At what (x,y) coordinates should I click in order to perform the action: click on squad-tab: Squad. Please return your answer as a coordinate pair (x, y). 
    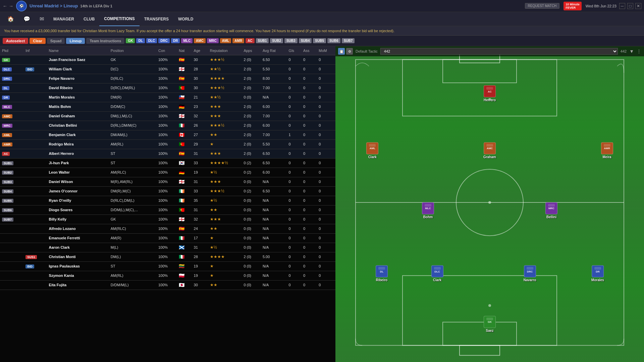
    Looking at the image, I should click on (56, 41).